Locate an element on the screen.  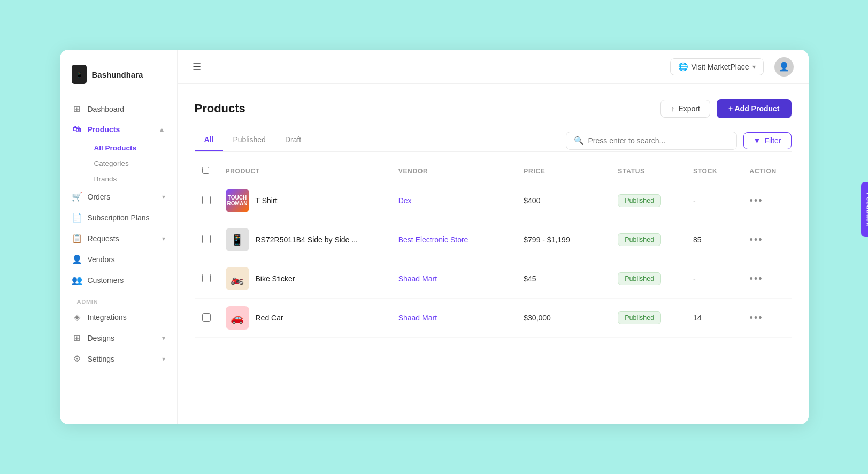
product-name: Red Car is located at coordinates (270, 318).